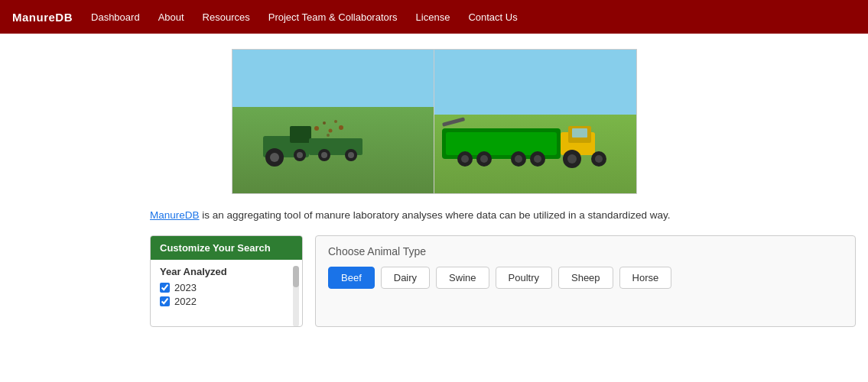 The width and height of the screenshot is (868, 382). Describe the element at coordinates (185, 287) in the screenshot. I see `year-value-2023: 2023` at that location.